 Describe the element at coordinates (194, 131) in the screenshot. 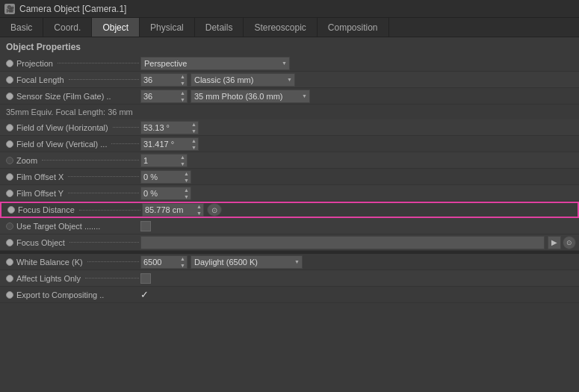

I see `fov-h-down: ▼` at that location.